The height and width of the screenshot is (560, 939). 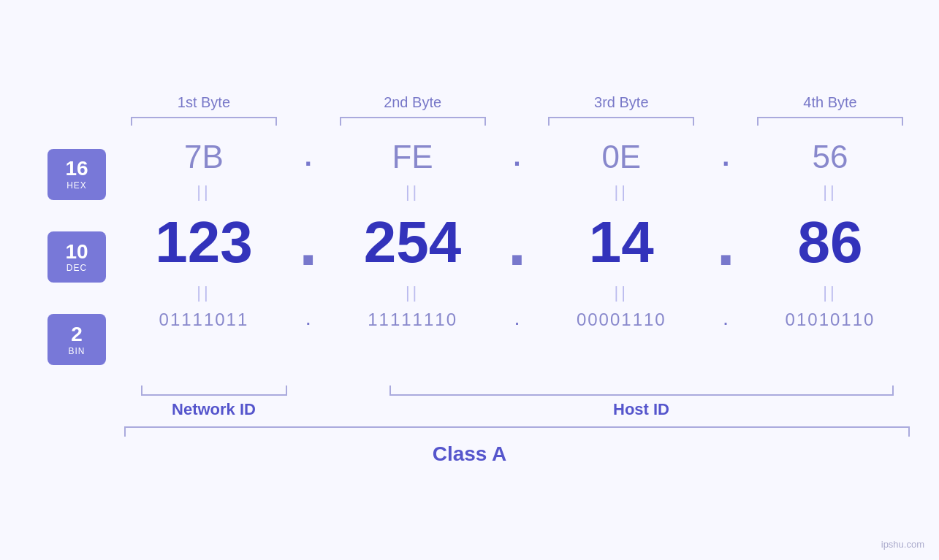 I want to click on host-id-label: Host ID, so click(x=642, y=410).